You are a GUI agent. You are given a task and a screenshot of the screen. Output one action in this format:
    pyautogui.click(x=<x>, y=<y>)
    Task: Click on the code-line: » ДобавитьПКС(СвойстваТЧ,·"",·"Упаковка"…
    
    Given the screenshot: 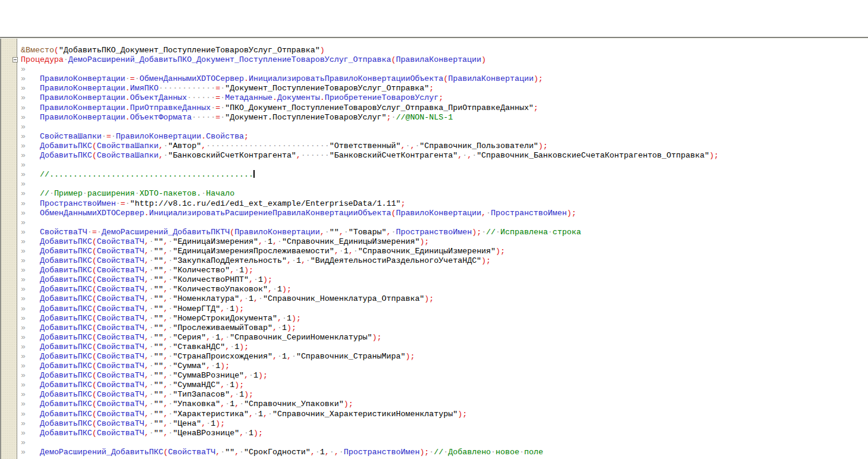 What is the action you would take?
    pyautogui.click(x=444, y=404)
    